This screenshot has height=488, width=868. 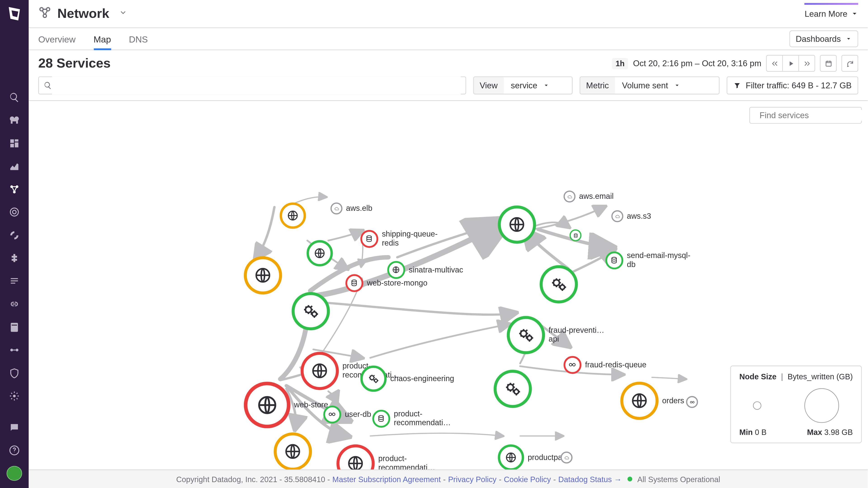 What do you see at coordinates (649, 261) in the screenshot?
I see `node-send-email-mysql-db: send-email-mysql-db` at bounding box center [649, 261].